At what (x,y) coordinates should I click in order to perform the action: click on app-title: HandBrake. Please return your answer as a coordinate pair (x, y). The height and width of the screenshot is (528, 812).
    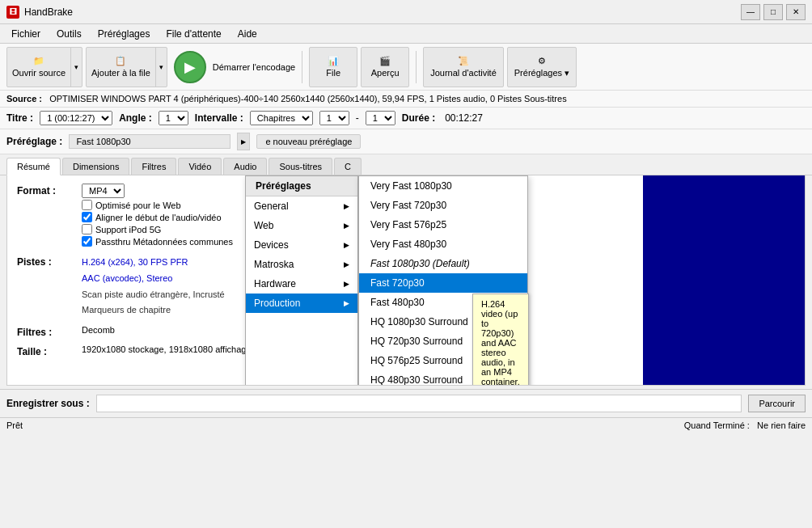
    Looking at the image, I should click on (383, 12).